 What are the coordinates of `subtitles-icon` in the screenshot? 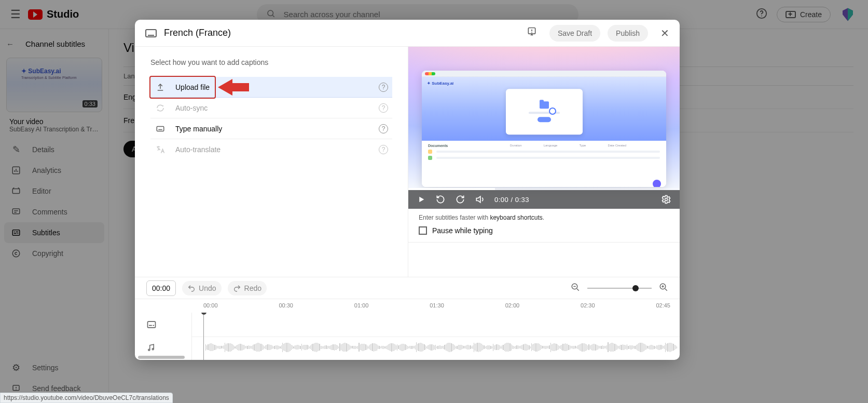 It's located at (151, 33).